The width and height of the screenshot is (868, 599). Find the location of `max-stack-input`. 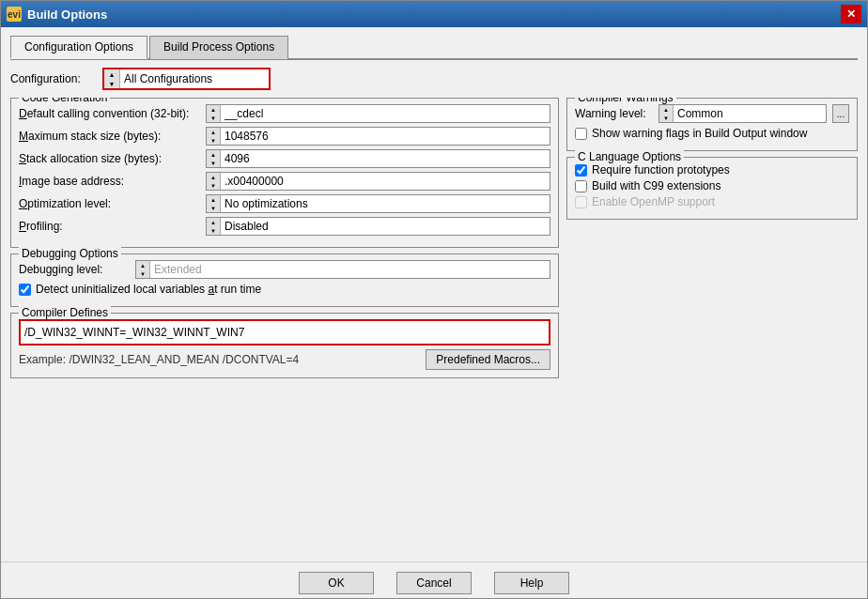

max-stack-input is located at coordinates (385, 136).